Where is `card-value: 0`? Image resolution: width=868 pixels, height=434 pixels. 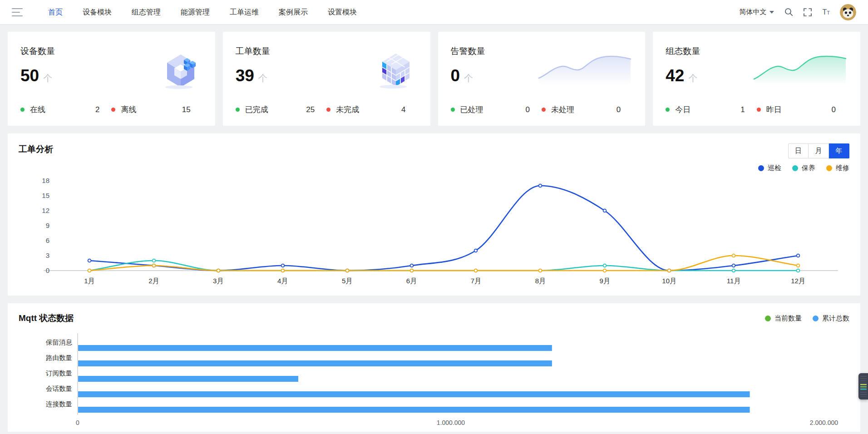 card-value: 0 is located at coordinates (456, 76).